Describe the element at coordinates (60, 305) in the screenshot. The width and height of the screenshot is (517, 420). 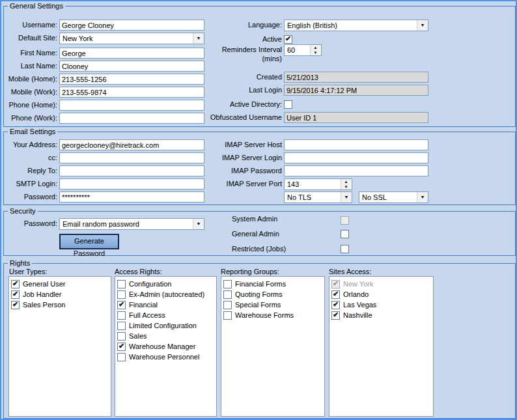
I see `list-item: ✔Sales Person` at that location.